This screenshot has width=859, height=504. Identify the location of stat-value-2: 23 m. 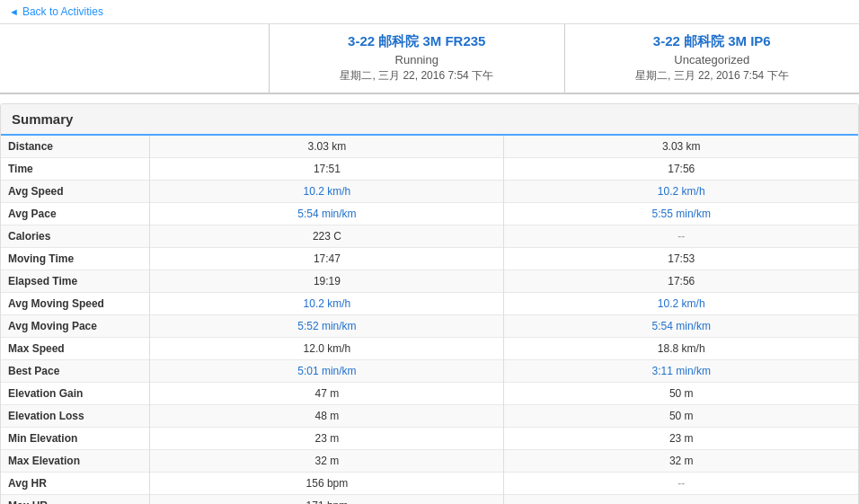
(681, 438).